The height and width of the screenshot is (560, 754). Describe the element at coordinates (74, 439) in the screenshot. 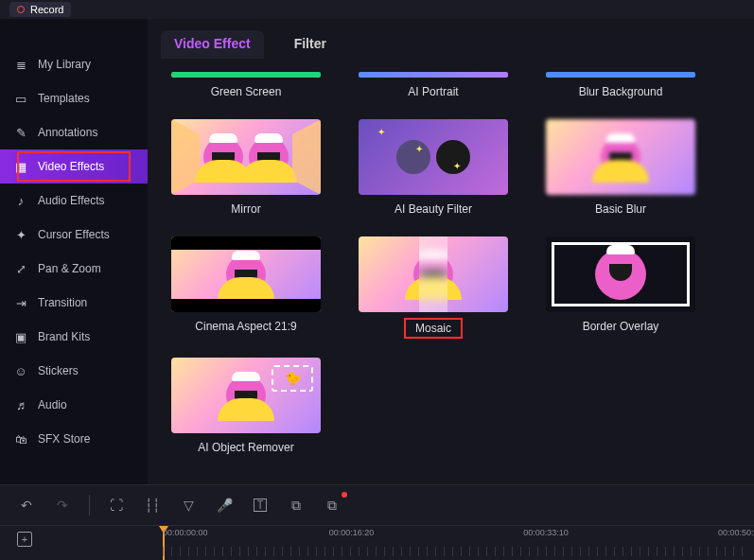

I see `sidebar-item-sfx-store: 🛍SFX Store` at that location.